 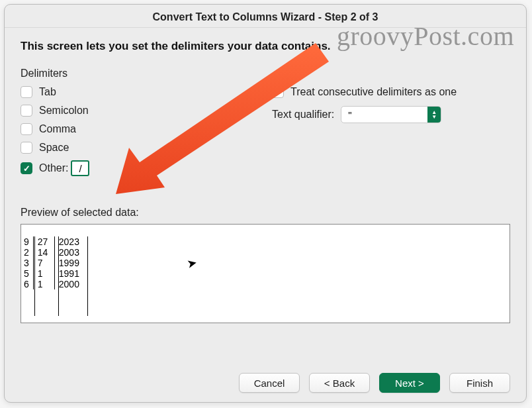 I want to click on table-row: 511991, so click(x=52, y=274).